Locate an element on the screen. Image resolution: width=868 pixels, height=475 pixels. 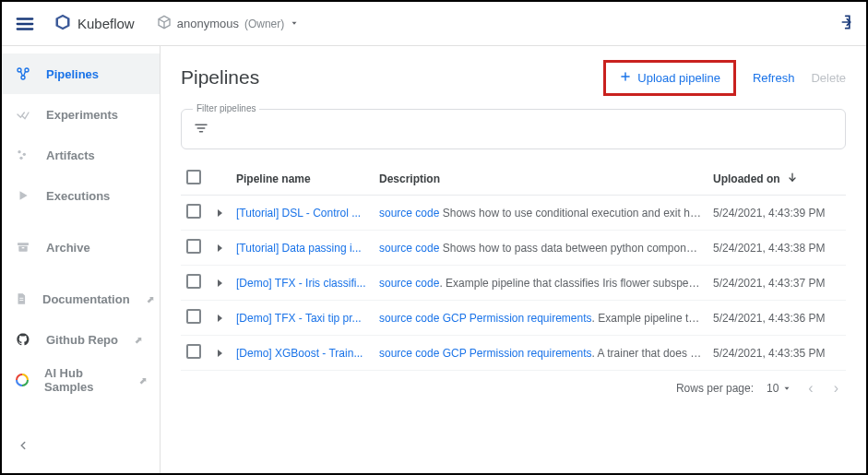
sidebar-item-label: Documentation is located at coordinates (87, 299).